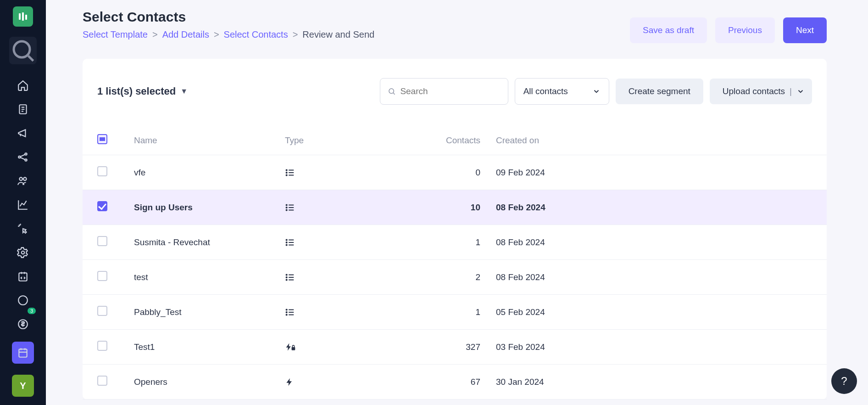 This screenshot has height=405, width=868. Describe the element at coordinates (184, 91) in the screenshot. I see `caret-down-icon: ▼` at that location.